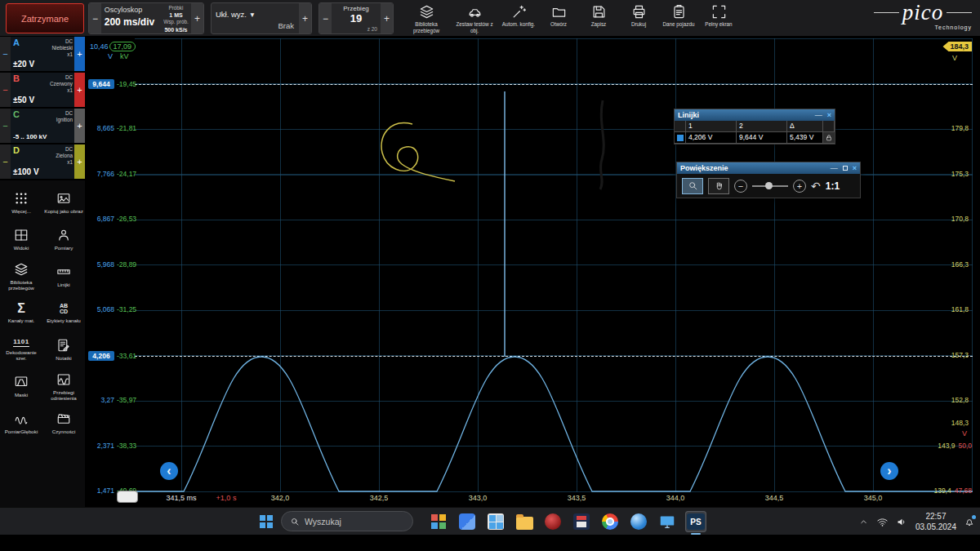 This screenshot has width=980, height=551. What do you see at coordinates (639, 18) in the screenshot?
I see `print-button: Drukuj` at bounding box center [639, 18].